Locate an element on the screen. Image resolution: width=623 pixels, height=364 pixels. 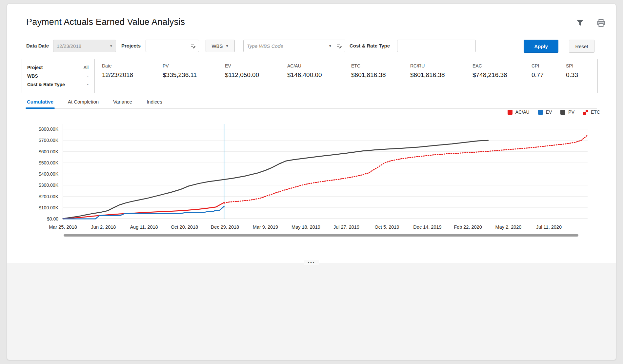
summary-metric: AC/AU$146,400.00 is located at coordinates (312, 78).